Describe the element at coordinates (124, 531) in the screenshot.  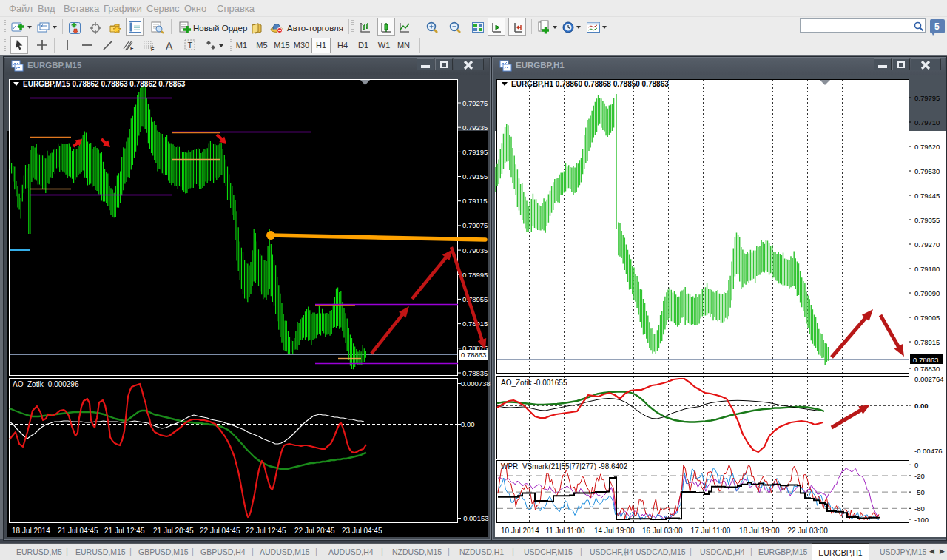
I see `svg-text: 21 Jul 12:45` at that location.